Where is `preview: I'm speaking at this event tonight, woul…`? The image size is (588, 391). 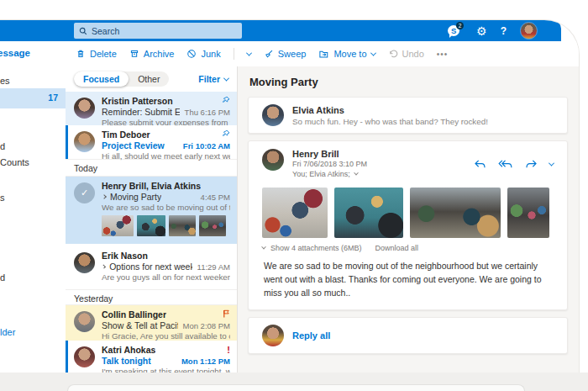
preview: I'm speaking at this event tonight, woul… is located at coordinates (166, 370).